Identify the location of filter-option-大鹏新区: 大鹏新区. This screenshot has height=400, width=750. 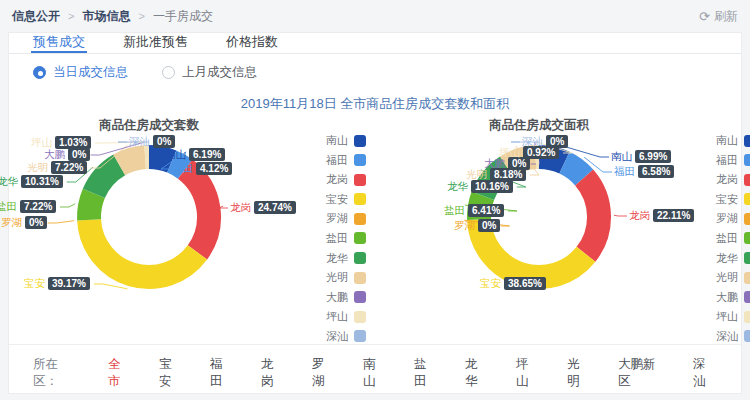
(642, 373).